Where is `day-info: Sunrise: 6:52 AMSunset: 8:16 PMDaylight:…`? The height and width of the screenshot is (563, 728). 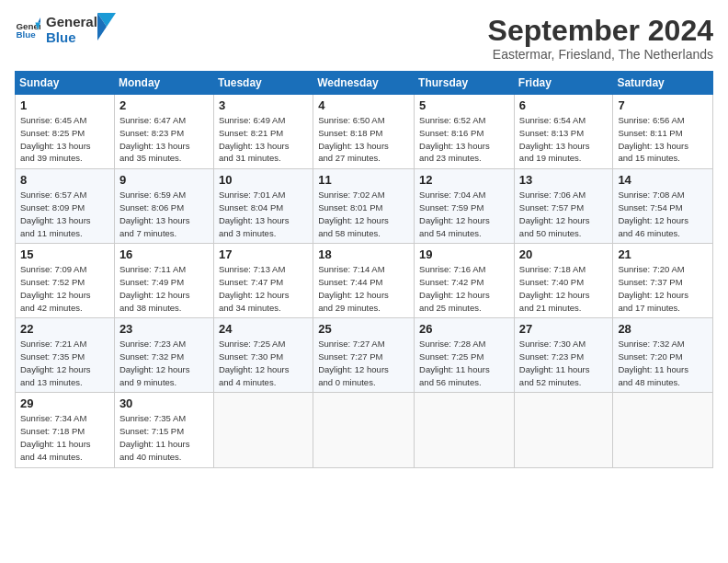 day-info: Sunrise: 6:52 AMSunset: 8:16 PMDaylight:… is located at coordinates (464, 140).